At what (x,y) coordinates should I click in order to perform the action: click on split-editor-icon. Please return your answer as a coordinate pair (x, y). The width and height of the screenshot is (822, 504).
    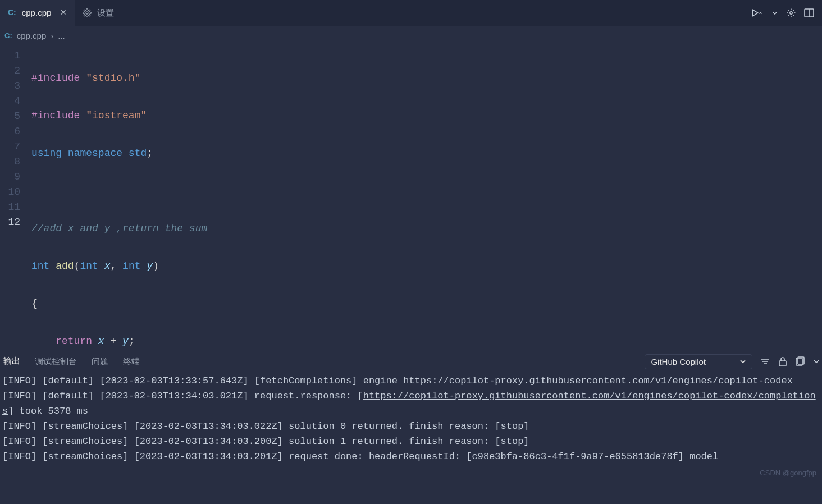
    Looking at the image, I should click on (809, 13).